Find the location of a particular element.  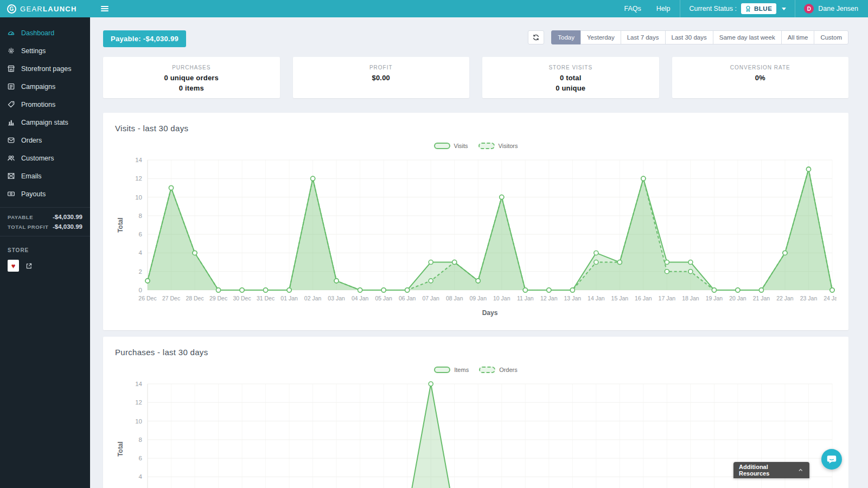

svg-text: 6 is located at coordinates (141, 458).